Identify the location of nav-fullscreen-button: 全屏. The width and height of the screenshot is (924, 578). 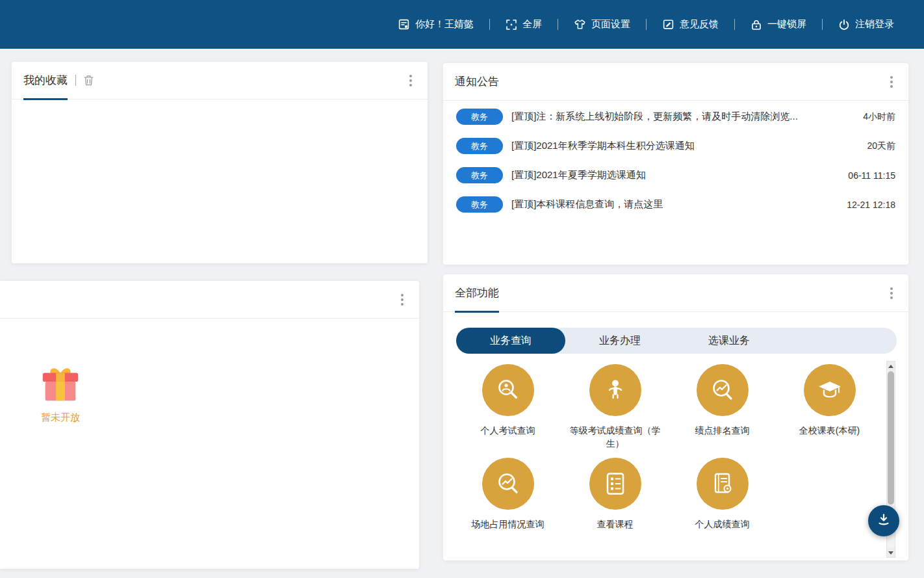
(524, 25).